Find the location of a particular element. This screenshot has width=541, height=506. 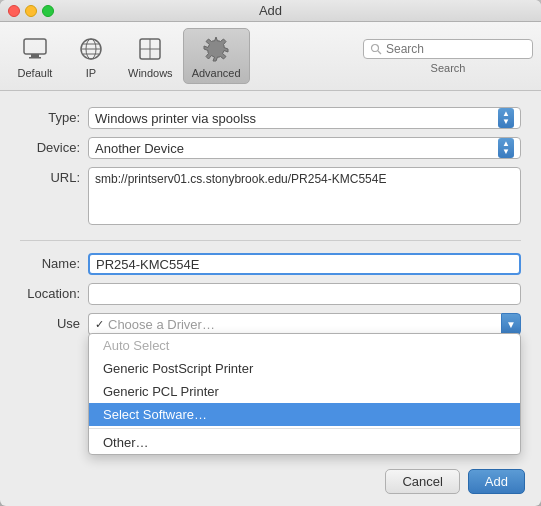

ip-icon is located at coordinates (91, 49).